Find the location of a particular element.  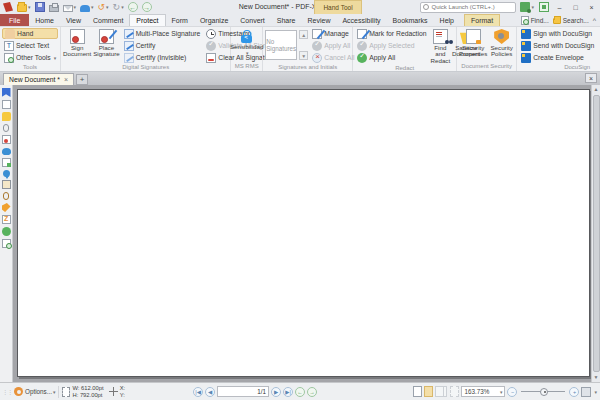

document-tab-active: New Document * × is located at coordinates (38, 79).